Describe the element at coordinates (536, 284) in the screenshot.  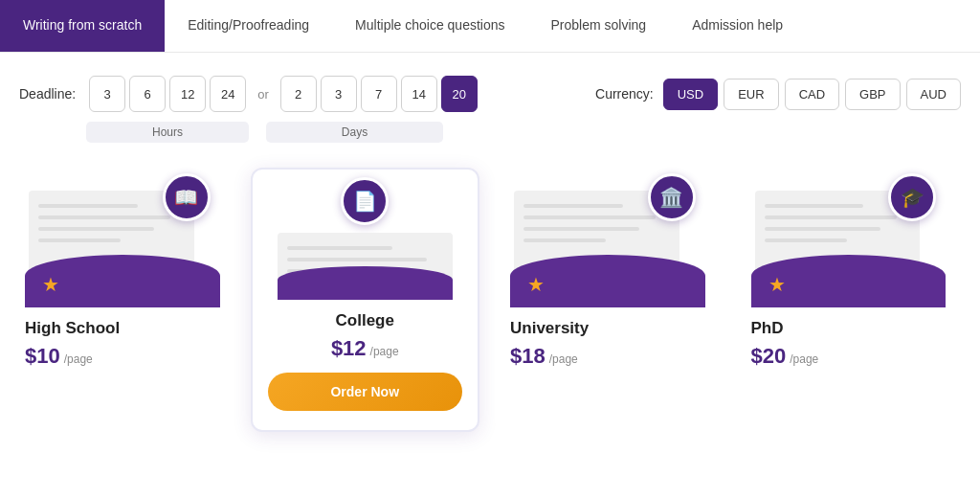
I see `univ-star-icon: ★` at that location.